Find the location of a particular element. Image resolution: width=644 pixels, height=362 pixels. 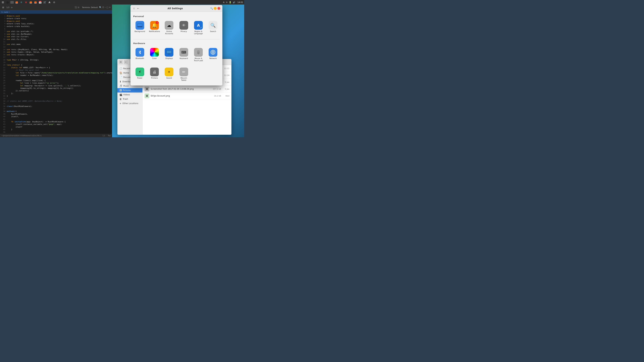

region-language-label: Region & Language is located at coordinates (198, 32).